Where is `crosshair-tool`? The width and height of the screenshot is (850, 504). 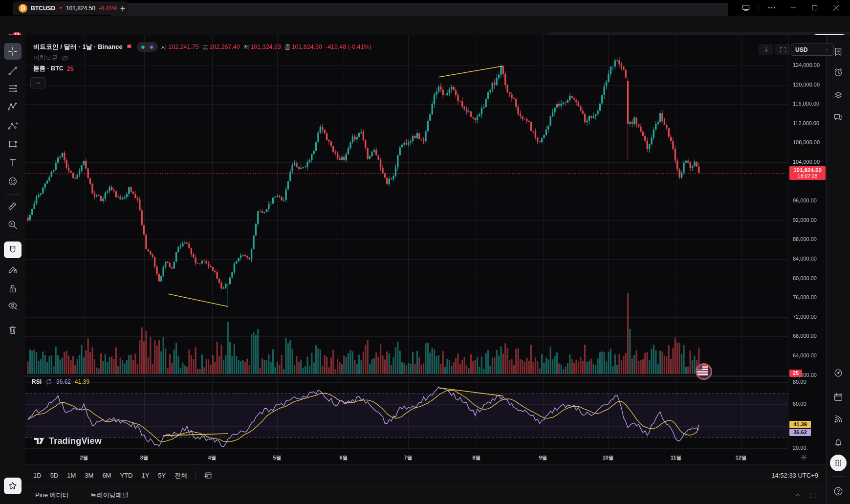
crosshair-tool is located at coordinates (13, 51).